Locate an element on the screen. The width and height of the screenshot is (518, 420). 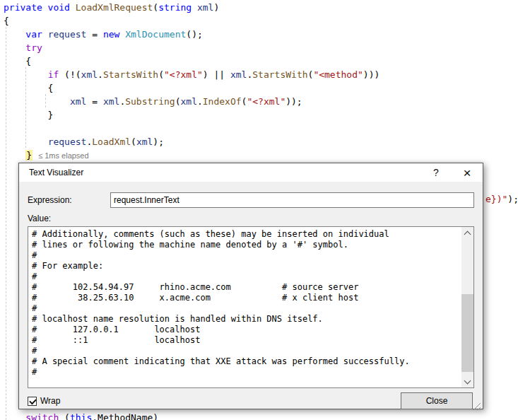
close-icon: × is located at coordinates (466, 173).